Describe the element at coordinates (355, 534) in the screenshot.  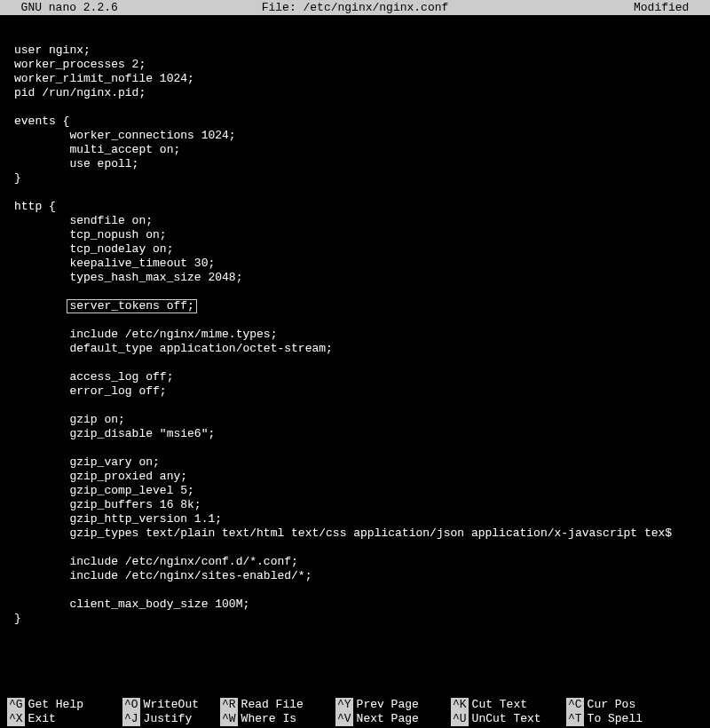
I see `editor-line: gzip_types text/plain text/html text/css…` at that location.